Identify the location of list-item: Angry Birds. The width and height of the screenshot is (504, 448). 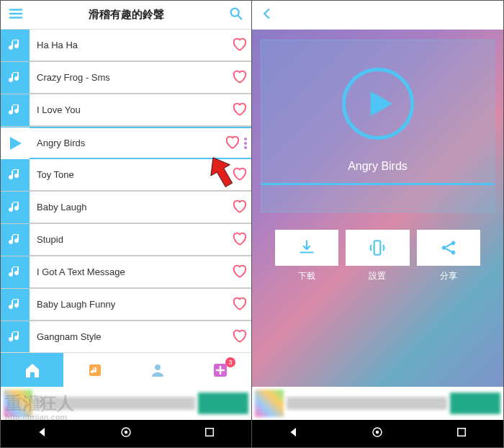
(126, 143).